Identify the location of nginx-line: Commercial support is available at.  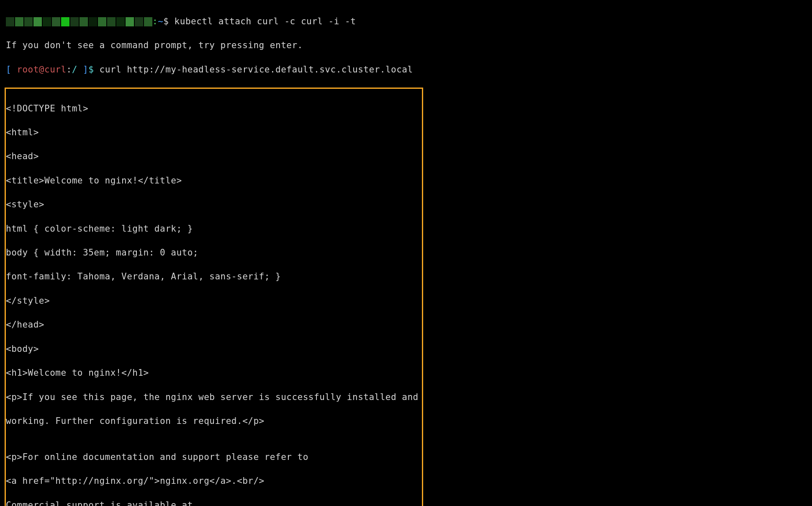
(212, 503).